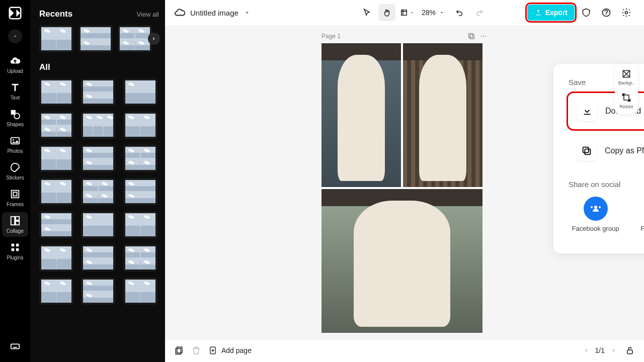  I want to click on recents-next-button, so click(154, 39).